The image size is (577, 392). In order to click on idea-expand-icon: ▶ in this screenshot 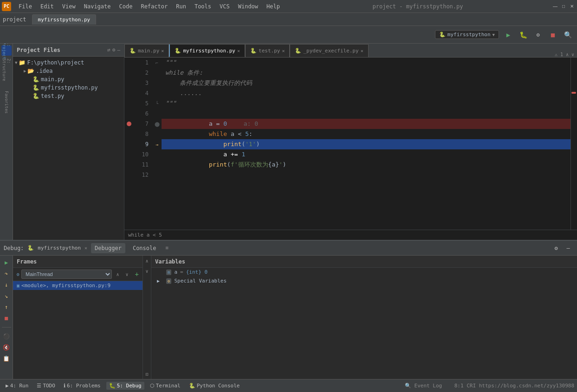, I will do `click(25, 71)`.